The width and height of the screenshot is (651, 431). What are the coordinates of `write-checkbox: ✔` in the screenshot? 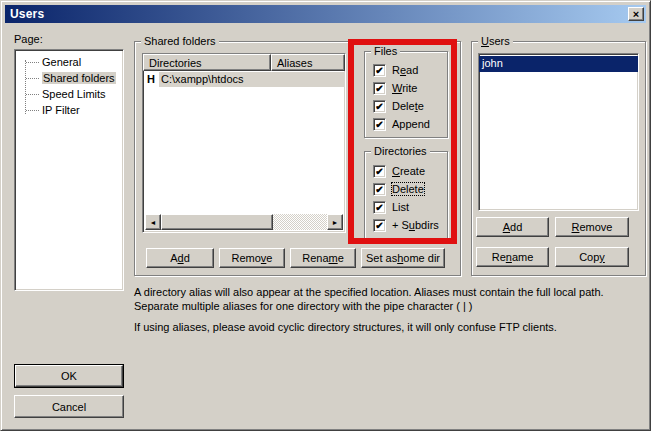 It's located at (380, 88).